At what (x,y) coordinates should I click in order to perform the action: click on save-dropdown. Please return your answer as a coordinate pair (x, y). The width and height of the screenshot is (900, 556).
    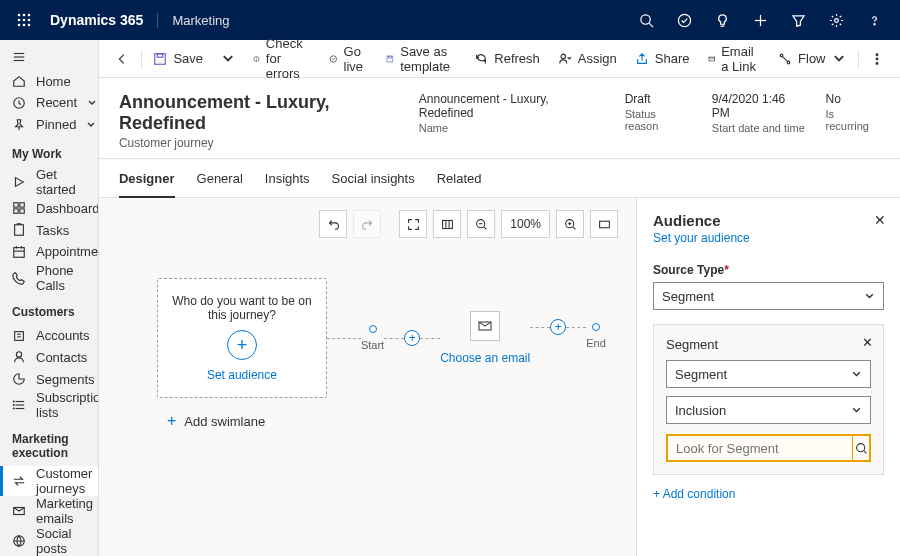
    Looking at the image, I should click on (228, 59).